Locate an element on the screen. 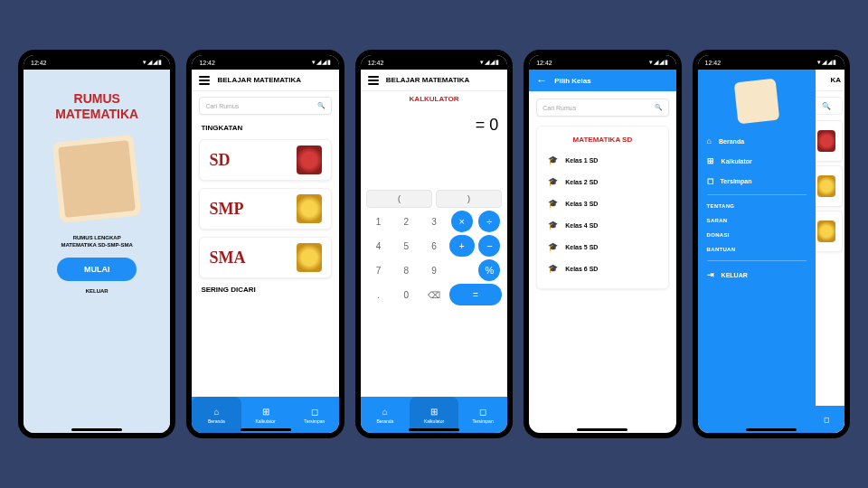  logout-icon: ⇥ is located at coordinates (711, 275).